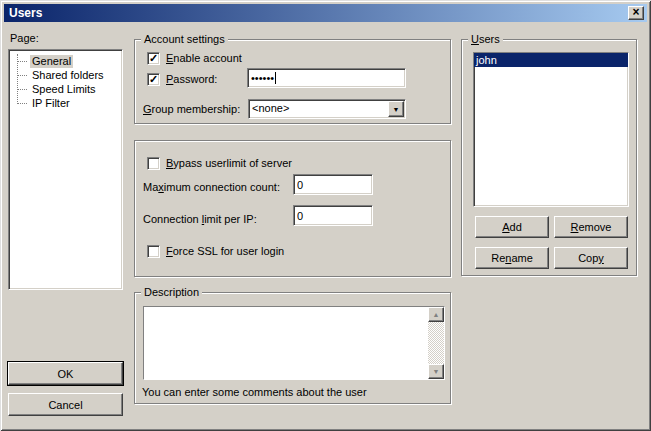 This screenshot has width=651, height=431. Describe the element at coordinates (327, 109) in the screenshot. I see `group-membership-select: <none> ▼` at that location.